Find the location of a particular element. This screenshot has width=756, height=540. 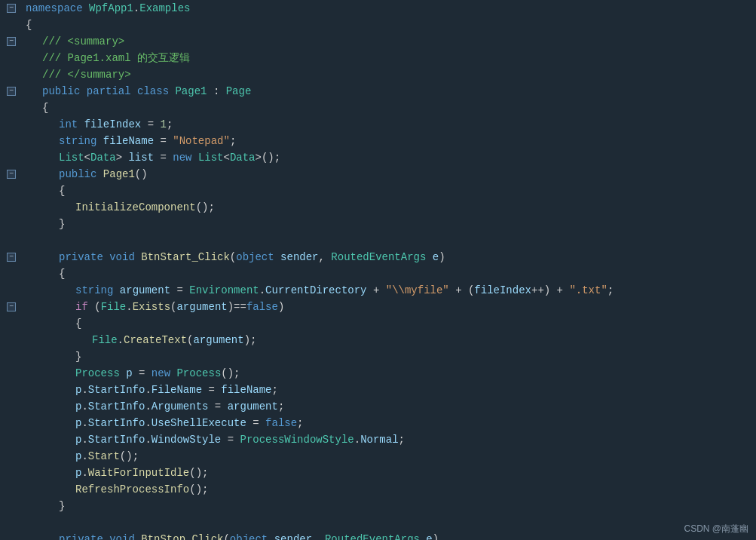

line-comment-content: /// Page1.xaml 的交互逻辑 is located at coordinates (390, 58).